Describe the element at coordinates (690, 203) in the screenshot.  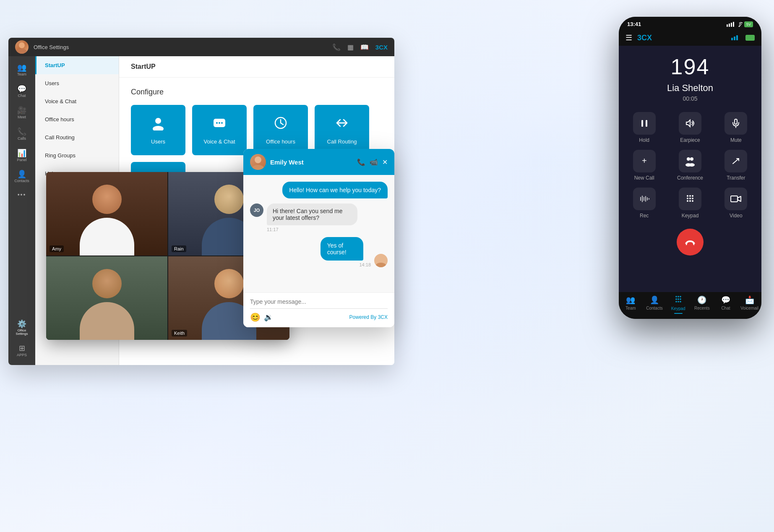
I see `keypad-button: Keypad` at that location.